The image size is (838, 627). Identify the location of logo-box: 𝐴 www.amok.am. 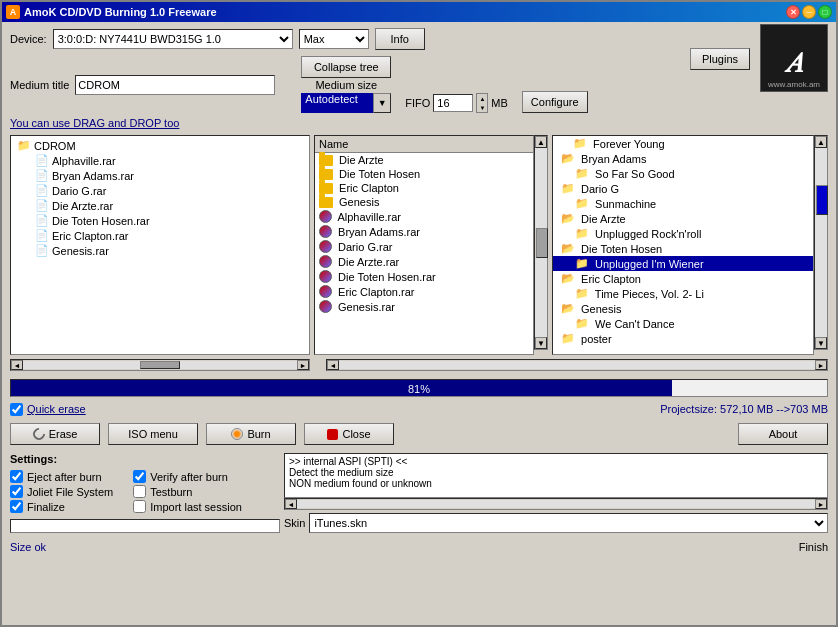
(794, 58).